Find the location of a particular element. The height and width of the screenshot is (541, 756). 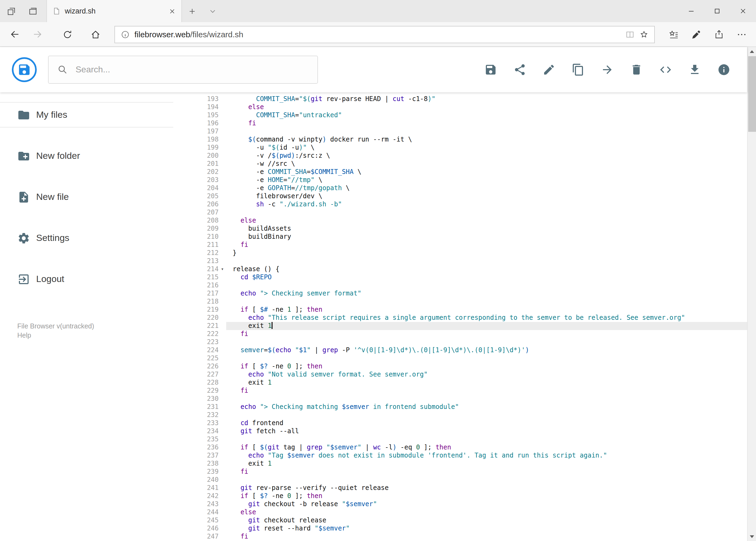

new-tab-button is located at coordinates (192, 11).